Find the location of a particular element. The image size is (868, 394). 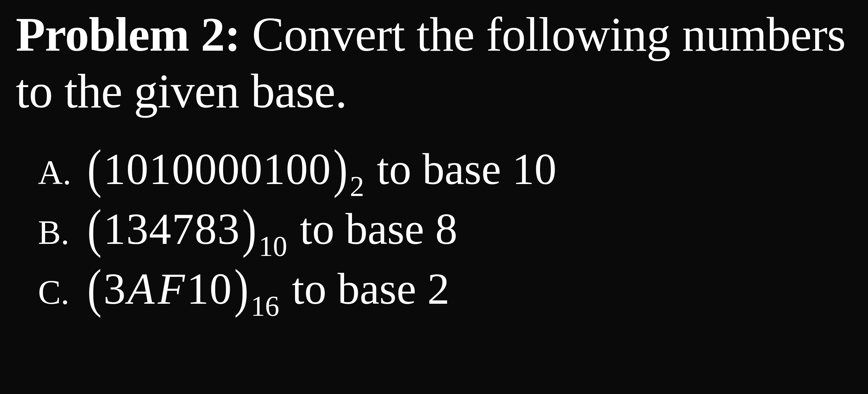

item-body: ( 3AF10 ) 16 to base 2 is located at coordinates (268, 289).